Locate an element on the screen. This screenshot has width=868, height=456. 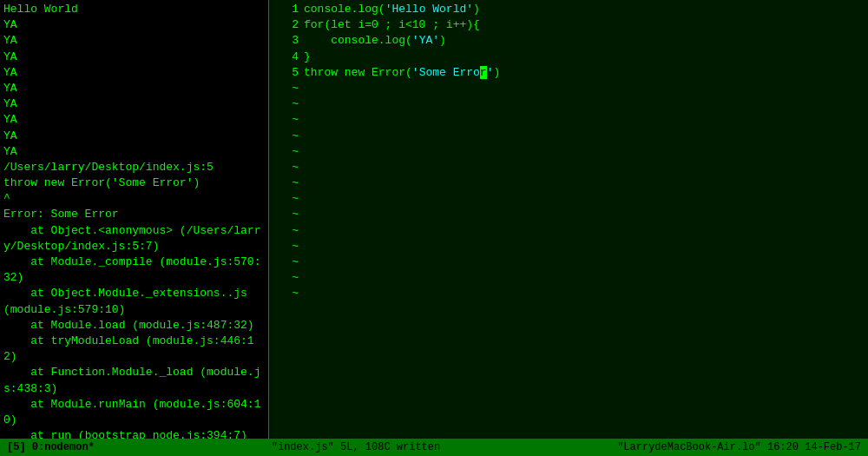
line-number: 4 is located at coordinates (286, 57).